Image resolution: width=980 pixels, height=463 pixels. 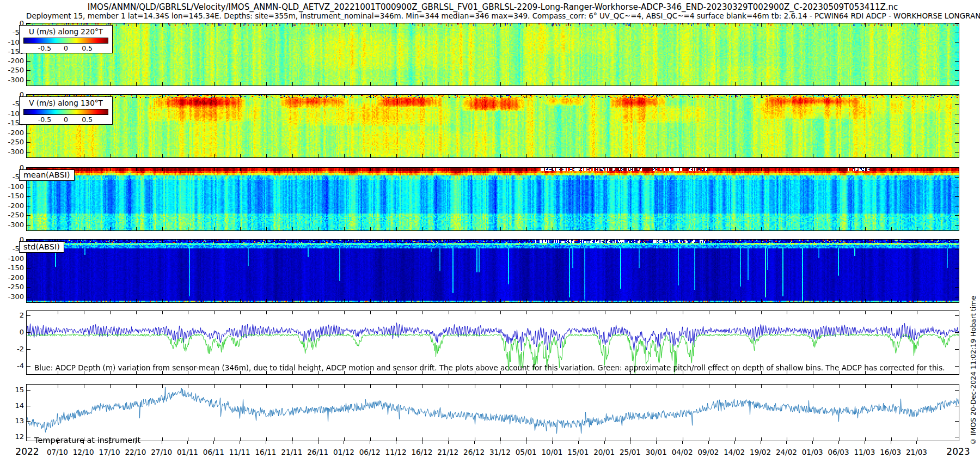 I want to click on x-tick-label: 26/11, so click(x=318, y=452).